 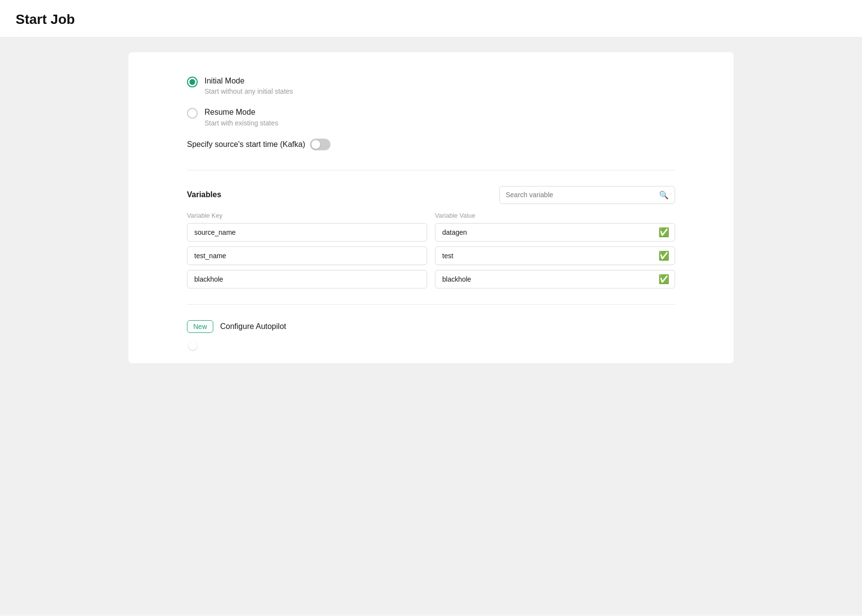 What do you see at coordinates (431, 237) in the screenshot?
I see `variables-section: Variables 🔍 Variable Key Variable Value …` at bounding box center [431, 237].